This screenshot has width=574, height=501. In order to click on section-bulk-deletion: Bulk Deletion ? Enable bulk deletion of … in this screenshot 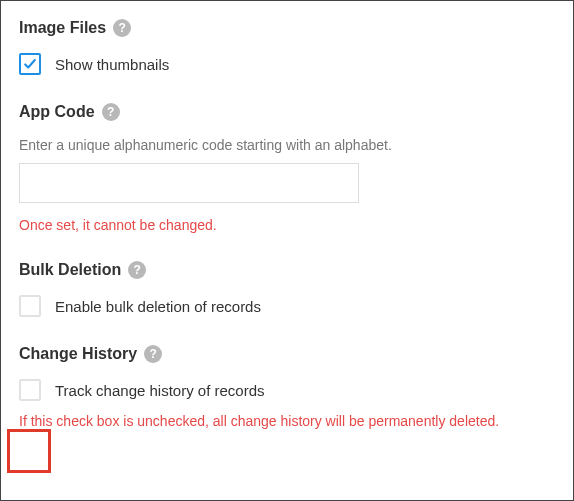, I will do `click(287, 289)`.